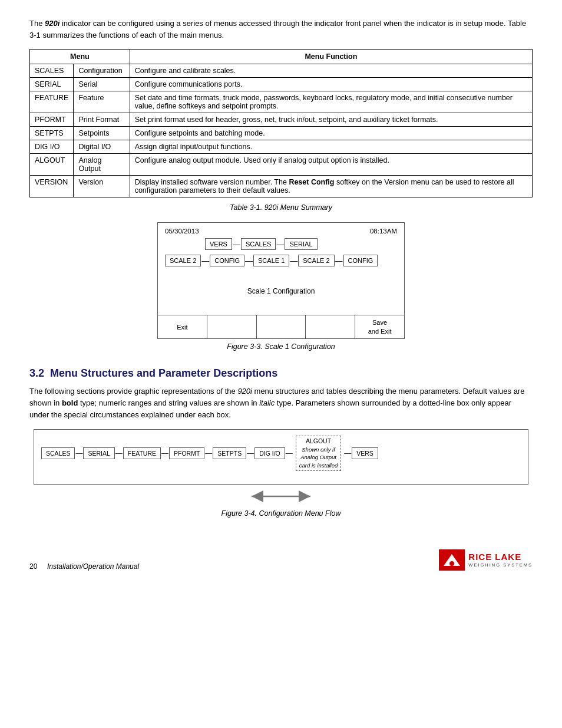 This screenshot has height=728, width=562. I want to click on page-footer: 20 Installation/Operation Manual RICE LA…, so click(281, 558).